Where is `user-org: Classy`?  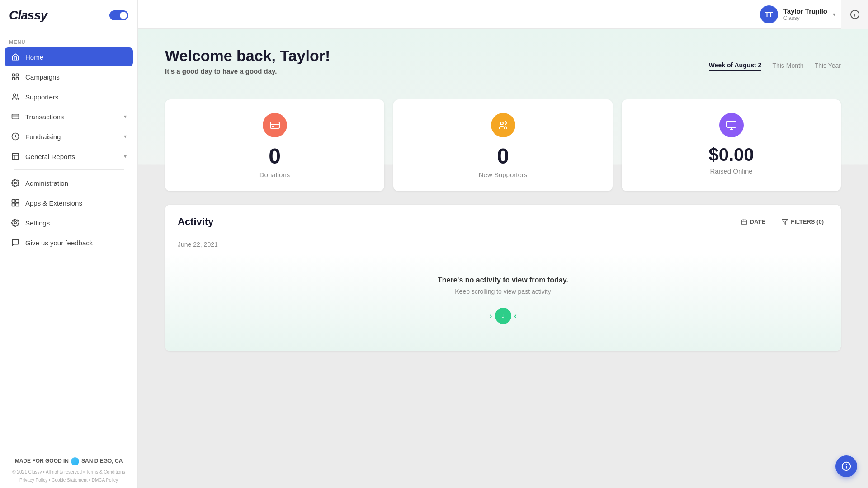 user-org: Classy is located at coordinates (806, 18).